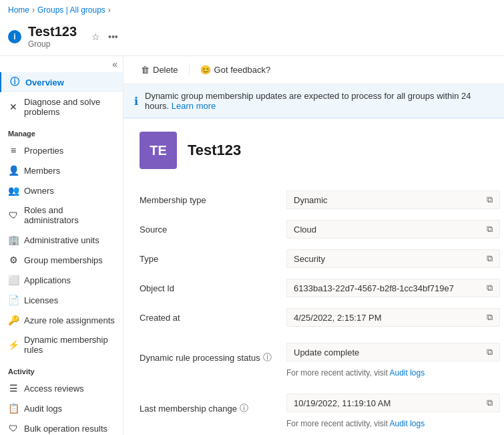 This screenshot has height=435, width=504. I want to click on more-button: •••, so click(113, 37).